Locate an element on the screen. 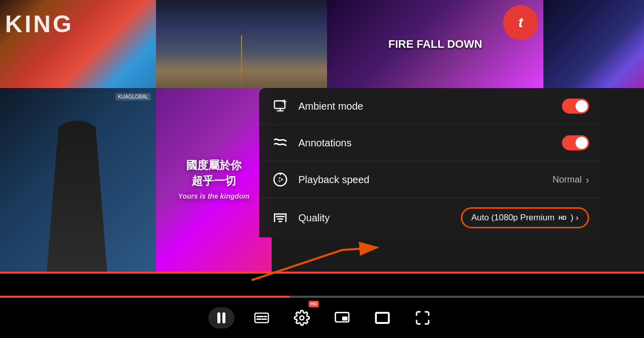 Image resolution: width=644 pixels, height=338 pixels. settings-playback-speed: Playback speed Normal › is located at coordinates (430, 180).